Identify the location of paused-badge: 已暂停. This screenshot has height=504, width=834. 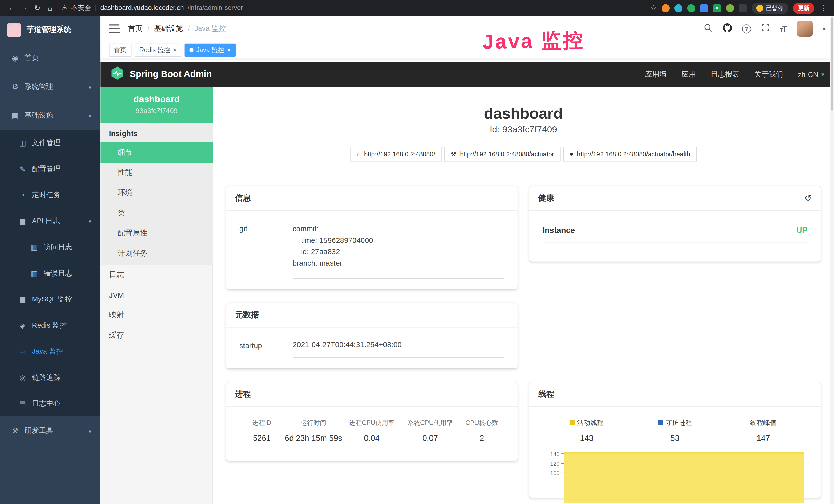
(770, 8).